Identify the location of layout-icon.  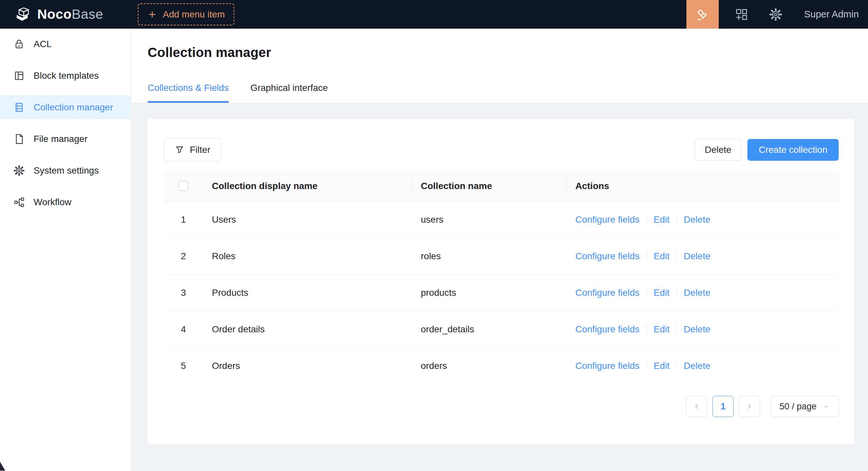
(19, 76).